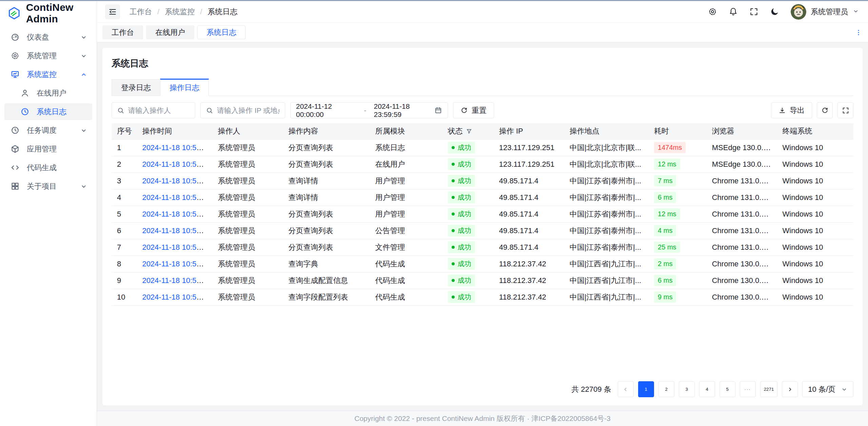 Image resolution: width=868 pixels, height=426 pixels. What do you see at coordinates (791, 110) in the screenshot?
I see `export-button: 导出` at bounding box center [791, 110].